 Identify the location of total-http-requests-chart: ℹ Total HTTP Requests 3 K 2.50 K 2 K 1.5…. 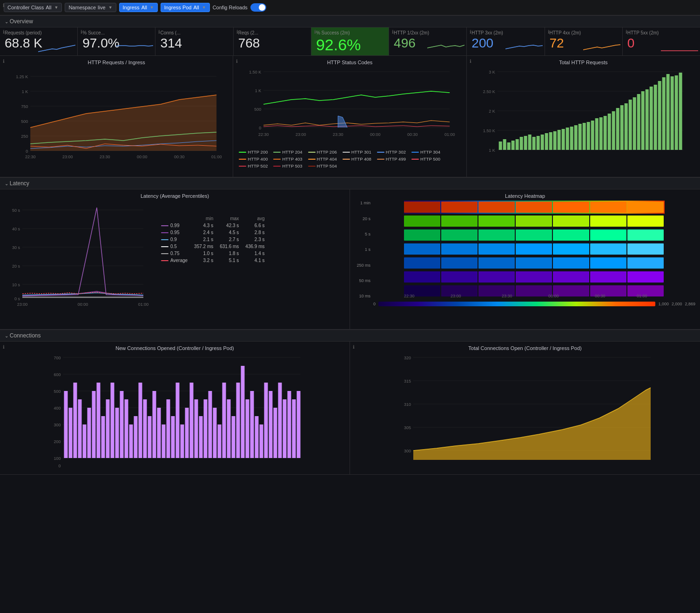
(584, 116).